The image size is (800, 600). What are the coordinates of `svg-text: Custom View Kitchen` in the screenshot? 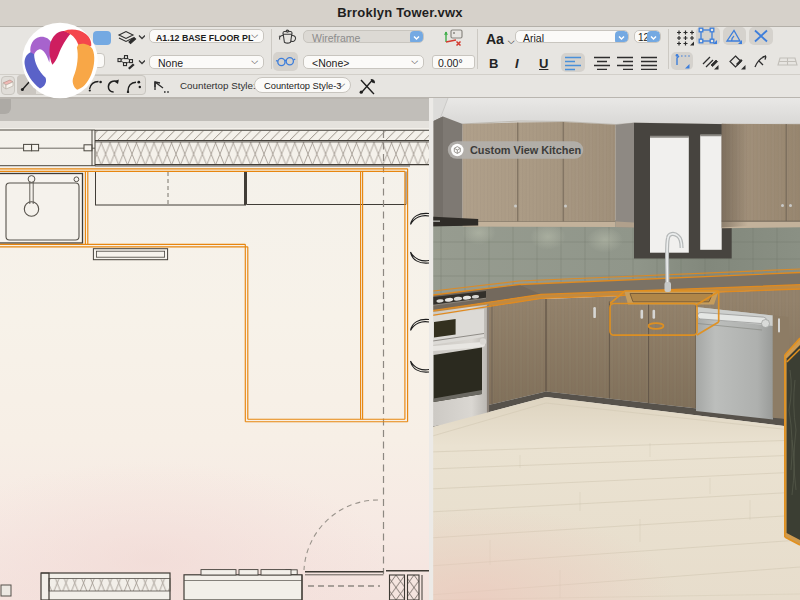 It's located at (526, 150).